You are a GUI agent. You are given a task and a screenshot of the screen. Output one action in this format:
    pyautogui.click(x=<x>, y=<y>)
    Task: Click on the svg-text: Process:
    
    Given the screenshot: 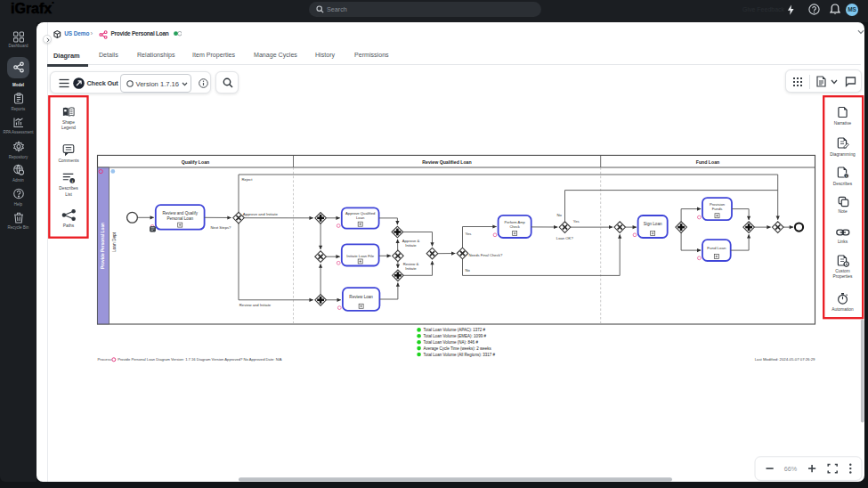 What is the action you would take?
    pyautogui.click(x=105, y=360)
    